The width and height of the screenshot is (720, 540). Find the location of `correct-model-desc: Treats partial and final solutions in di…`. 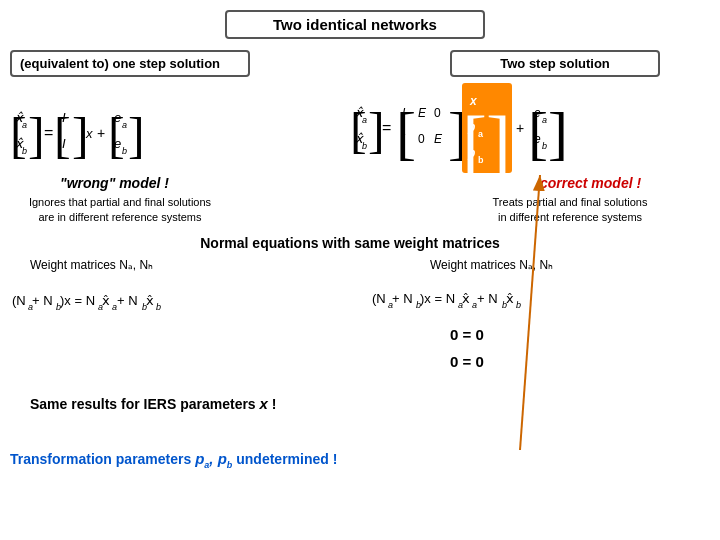

correct-model-desc: Treats partial and final solutions in di… is located at coordinates (570, 210).